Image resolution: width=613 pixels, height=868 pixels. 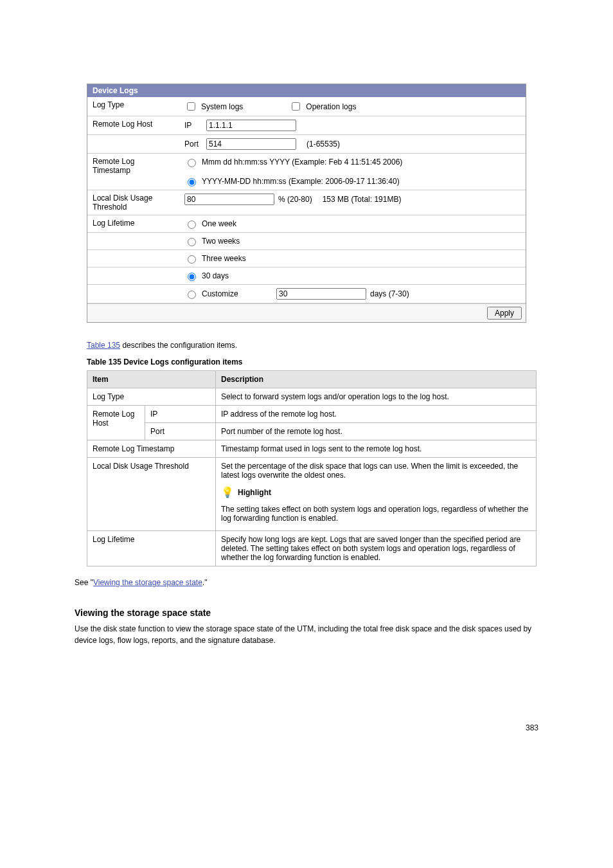 What do you see at coordinates (134, 276) in the screenshot?
I see `lifetime-empty3` at bounding box center [134, 276].